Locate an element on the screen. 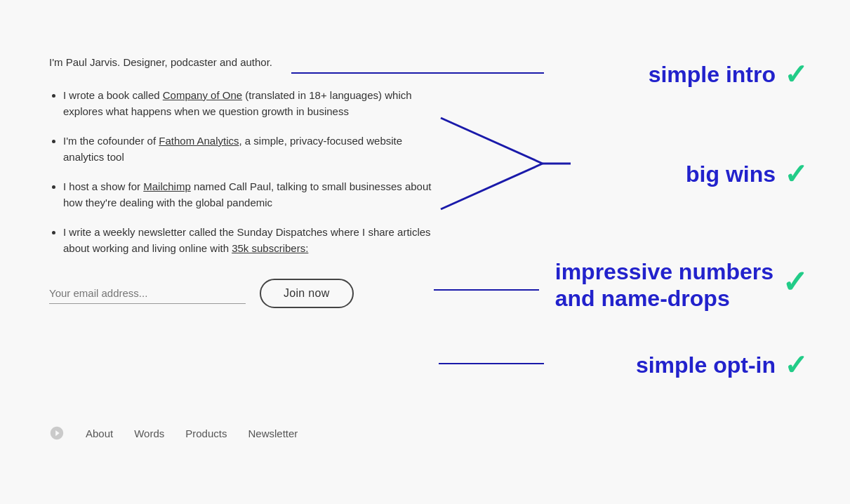 Image resolution: width=850 pixels, height=504 pixels. join-button: Join now is located at coordinates (307, 293).